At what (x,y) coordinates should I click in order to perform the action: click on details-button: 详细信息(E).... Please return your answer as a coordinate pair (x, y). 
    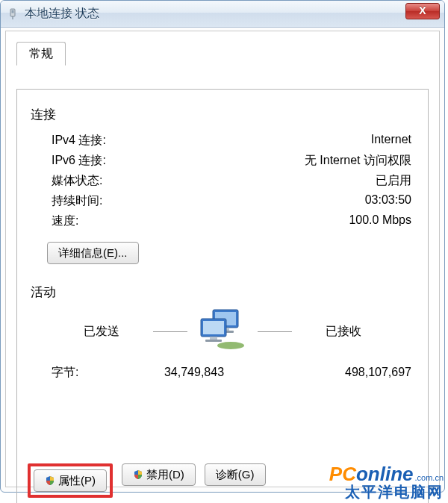
    Looking at the image, I should click on (93, 253).